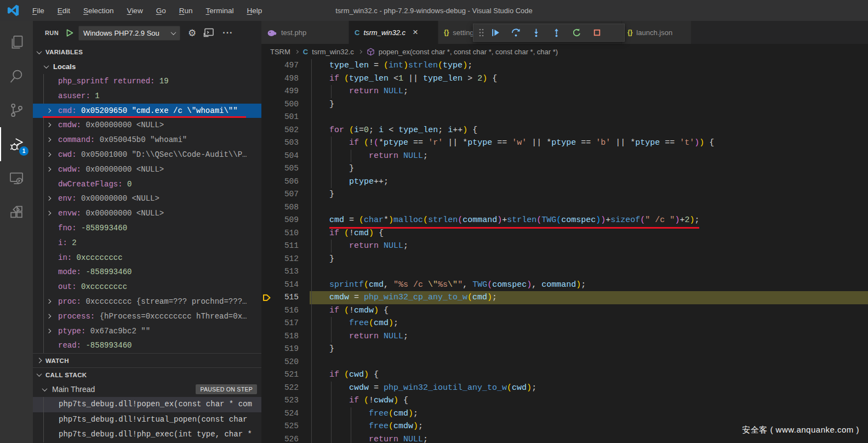 This screenshot has width=868, height=443. I want to click on variable-row-cmdw: cmdw: 0x00000000 <NULL>, so click(147, 125).